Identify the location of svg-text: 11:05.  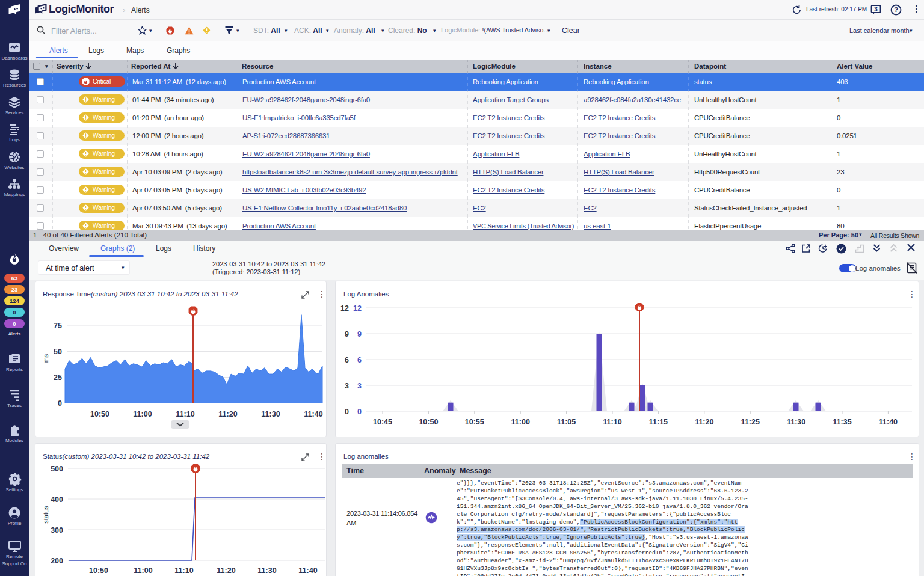
(567, 422).